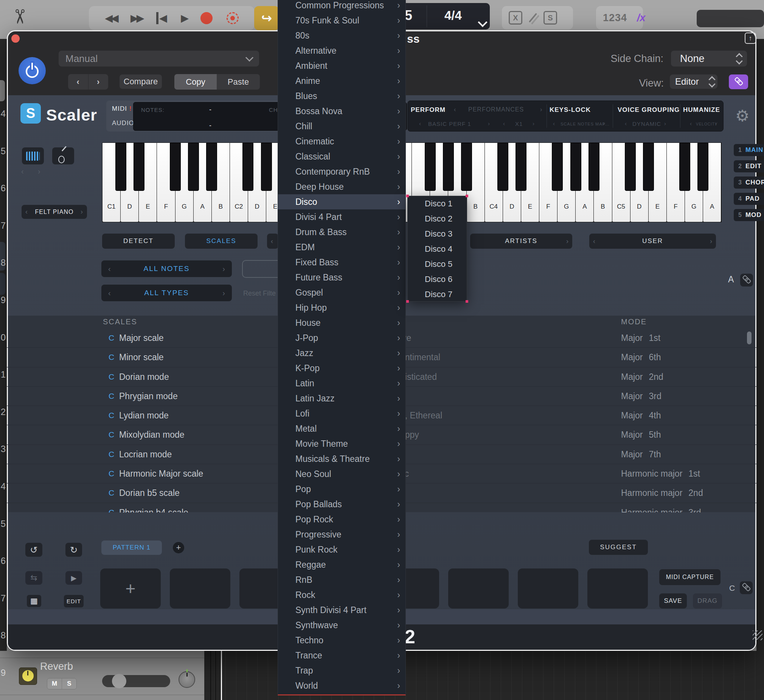  I want to click on menu-item: Neo Soul, so click(342, 474).